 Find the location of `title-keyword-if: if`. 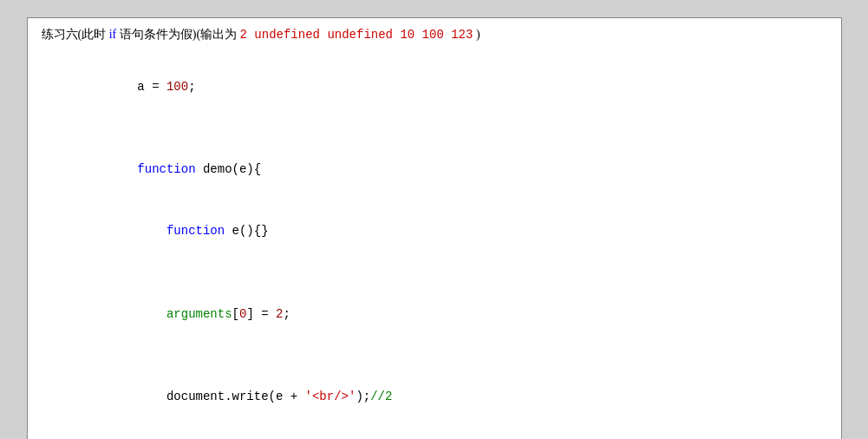

title-keyword-if: if is located at coordinates (113, 35).